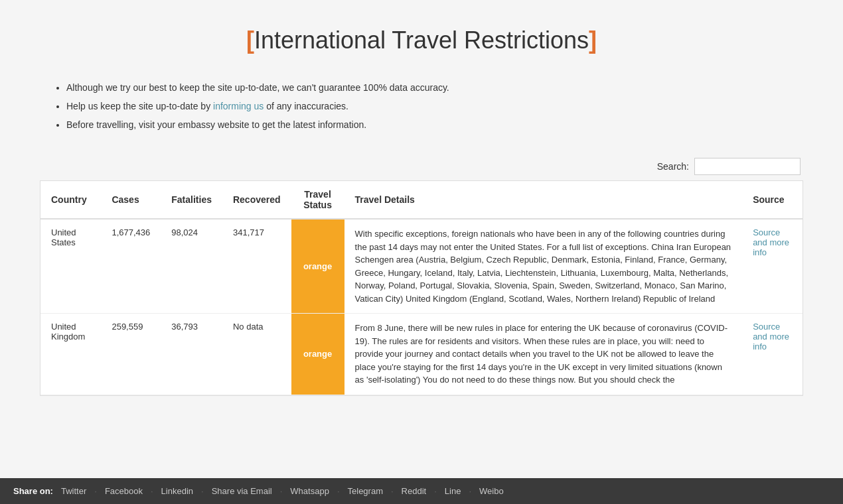  Describe the element at coordinates (191, 200) in the screenshot. I see `fatalities-header: Fatalities` at that location.